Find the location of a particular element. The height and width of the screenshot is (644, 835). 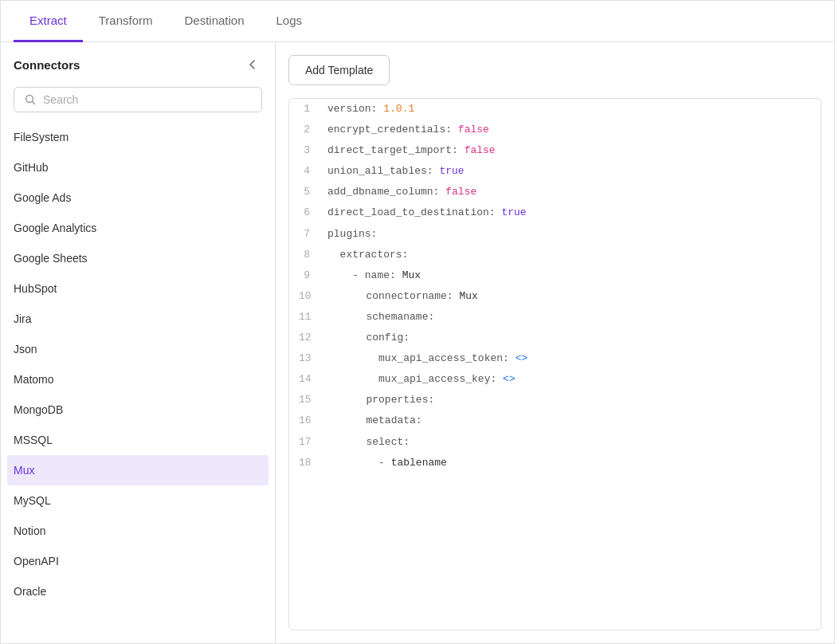

connector-item-oracle: Oracle is located at coordinates (138, 591).